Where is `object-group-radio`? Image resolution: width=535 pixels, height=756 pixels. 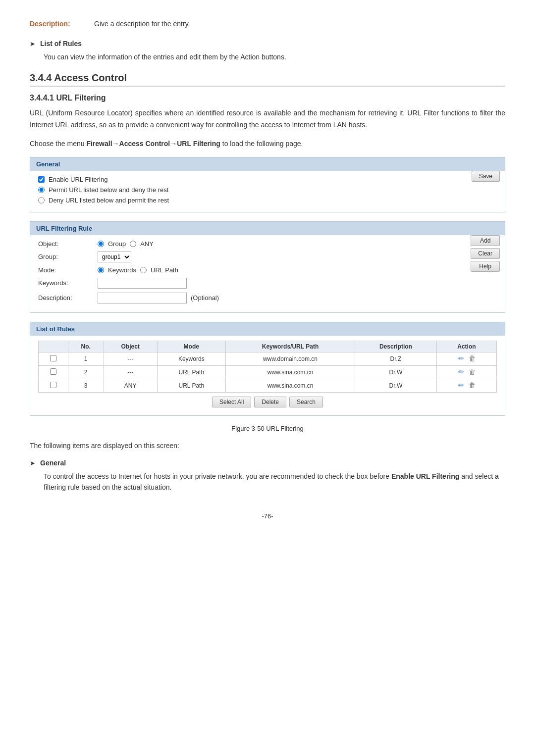
object-group-radio is located at coordinates (101, 244).